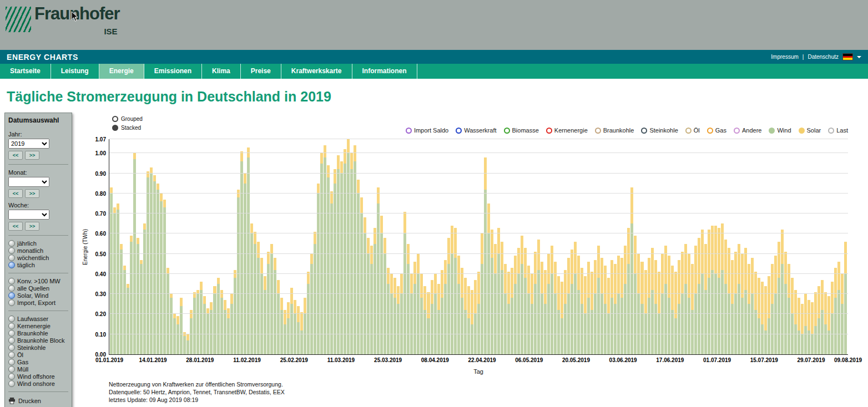 The image size is (868, 407). Describe the element at coordinates (16, 194) in the screenshot. I see `month-prev-button: <<` at that location.